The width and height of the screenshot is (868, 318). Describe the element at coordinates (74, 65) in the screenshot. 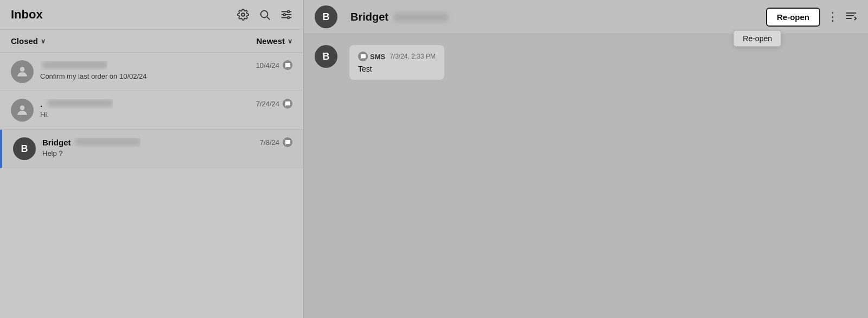

I see `conv-name` at that location.